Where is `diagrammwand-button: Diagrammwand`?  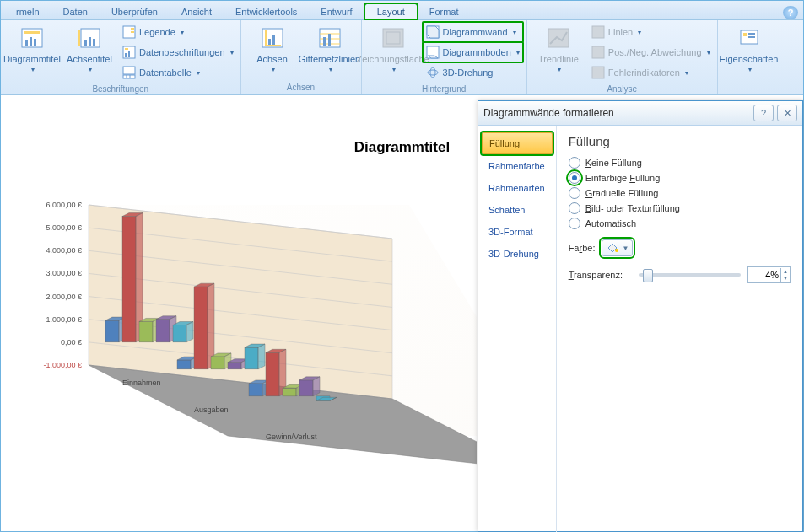
diagrammwand-button: Diagrammwand is located at coordinates (472, 32).